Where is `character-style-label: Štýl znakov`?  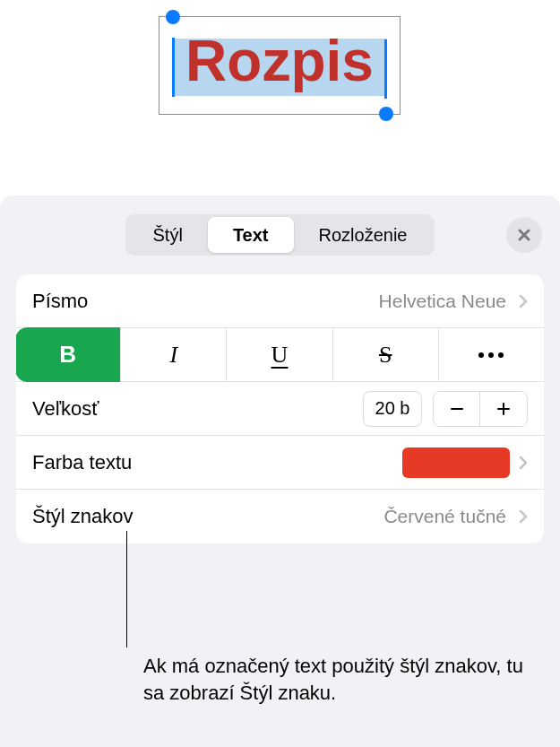 character-style-label: Štýl znakov is located at coordinates (208, 517).